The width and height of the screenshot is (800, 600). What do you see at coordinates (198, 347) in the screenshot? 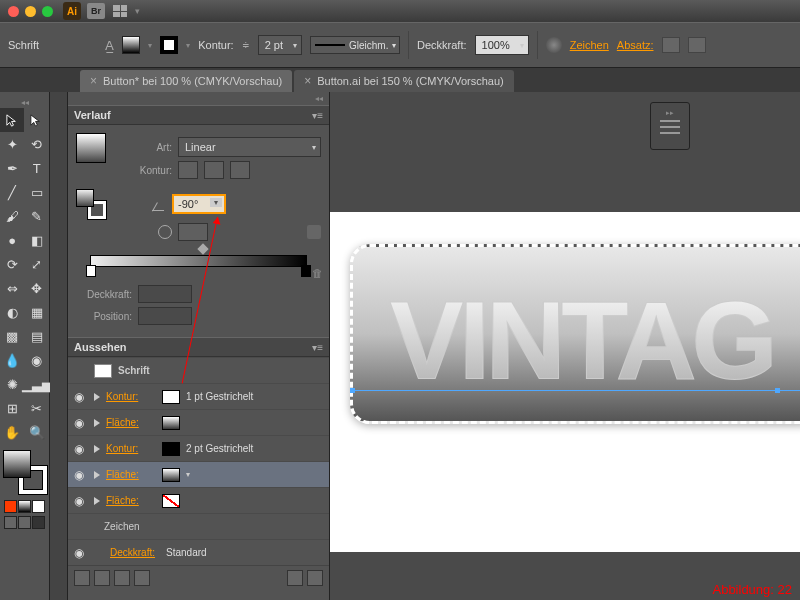
I see `appearance-panel-header: Aussehen ▾≡` at bounding box center [198, 347].